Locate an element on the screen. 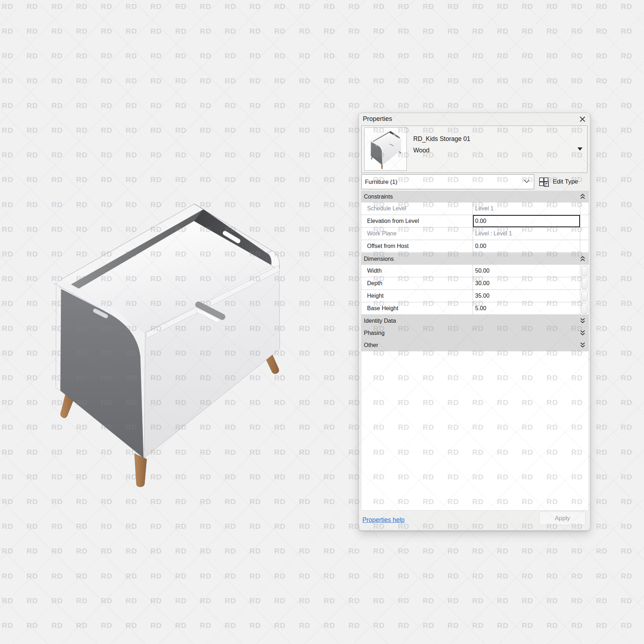 The image size is (644, 644). property-label: Offset from Host is located at coordinates (417, 246).